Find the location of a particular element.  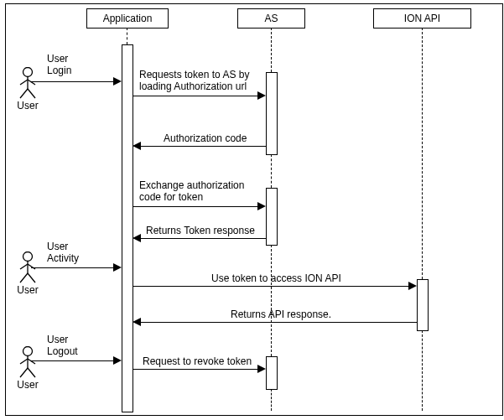

user-logout-label: User Logout is located at coordinates (62, 345).